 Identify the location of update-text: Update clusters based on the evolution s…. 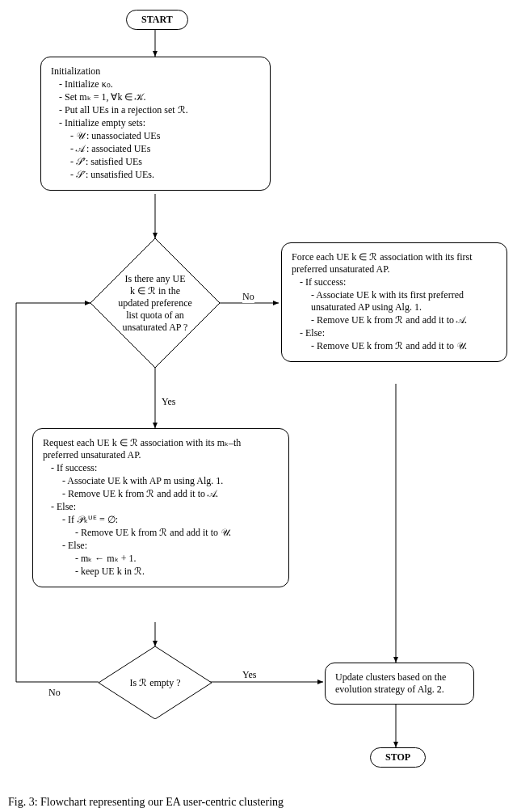
(399, 684).